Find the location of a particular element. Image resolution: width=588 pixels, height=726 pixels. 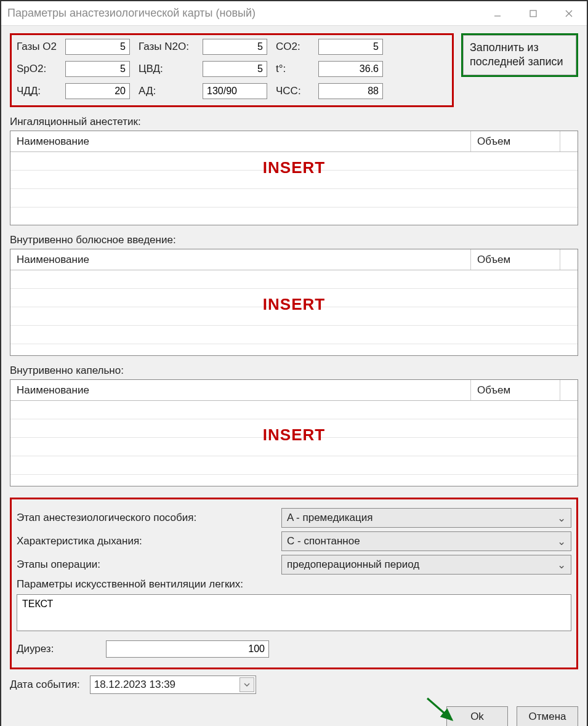

label-anesthesia-stage: Этап анестезиологического пособия: is located at coordinates (146, 518).